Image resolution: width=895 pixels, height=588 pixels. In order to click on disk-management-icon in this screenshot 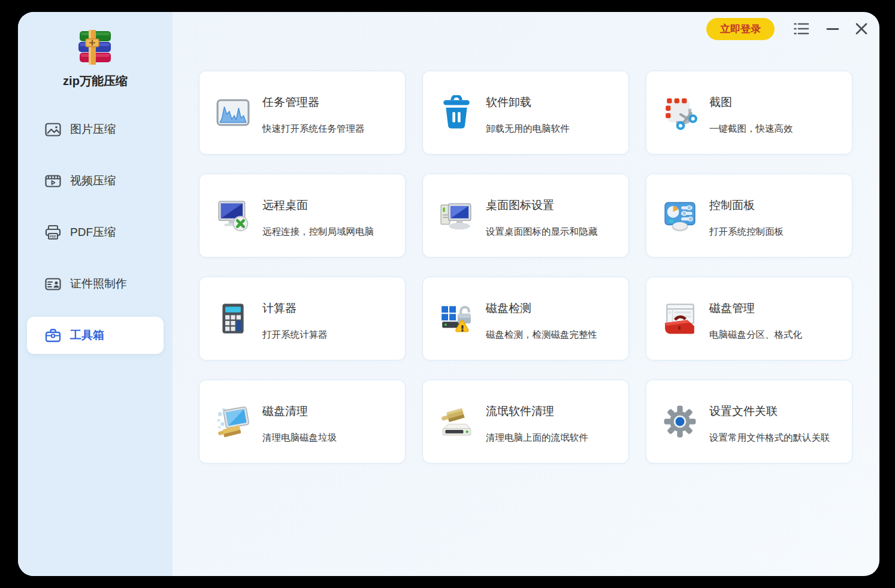, I will do `click(680, 319)`.